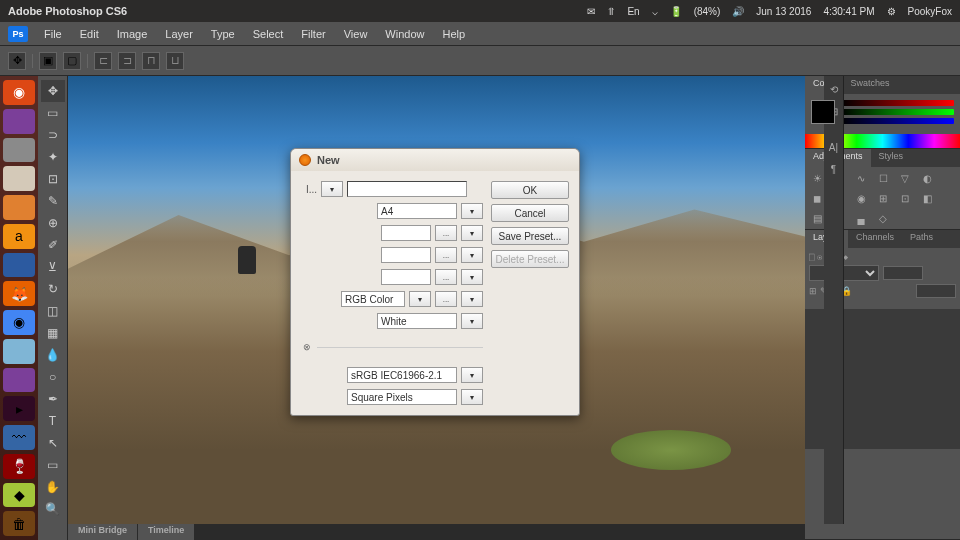  I want to click on firefox-icon: 🦊, so click(19, 294).